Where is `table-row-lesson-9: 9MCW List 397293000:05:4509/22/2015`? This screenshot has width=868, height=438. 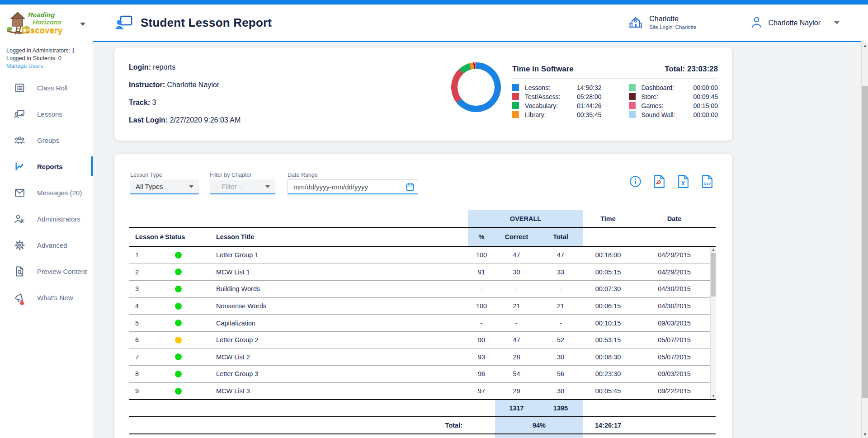 table-row-lesson-9: 9MCW List 397293000:05:4509/22/2015 is located at coordinates (422, 391).